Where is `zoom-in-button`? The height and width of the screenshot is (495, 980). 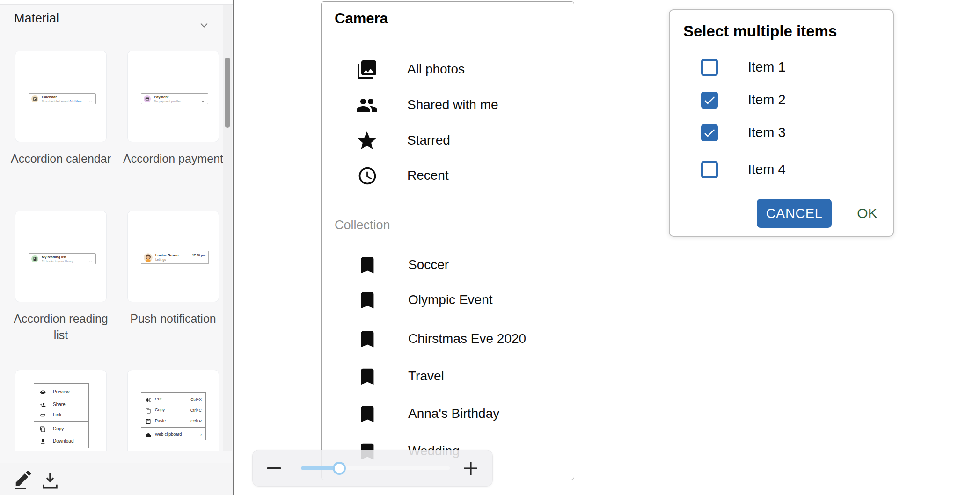
zoom-in-button is located at coordinates (471, 468).